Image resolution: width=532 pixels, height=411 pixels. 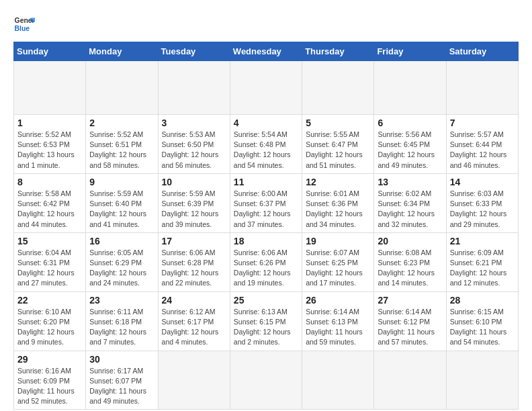 What do you see at coordinates (194, 182) in the screenshot?
I see `day-number: 10` at bounding box center [194, 182].